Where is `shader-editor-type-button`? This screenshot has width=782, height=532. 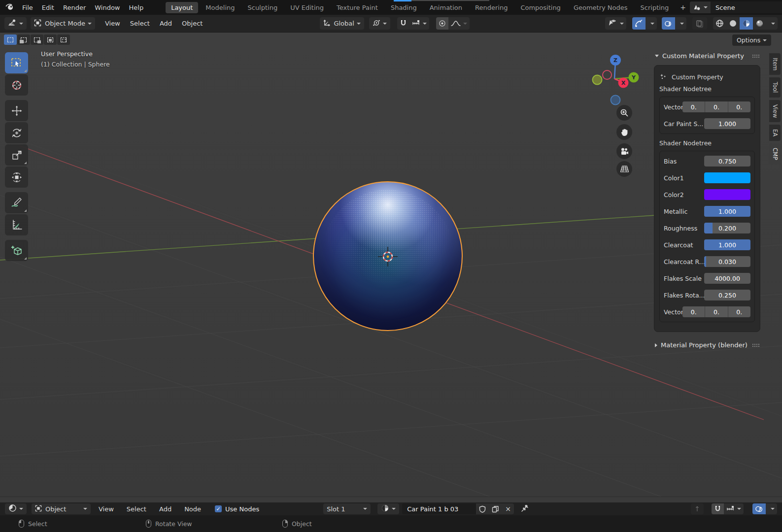
shader-editor-type-button is located at coordinates (16, 509).